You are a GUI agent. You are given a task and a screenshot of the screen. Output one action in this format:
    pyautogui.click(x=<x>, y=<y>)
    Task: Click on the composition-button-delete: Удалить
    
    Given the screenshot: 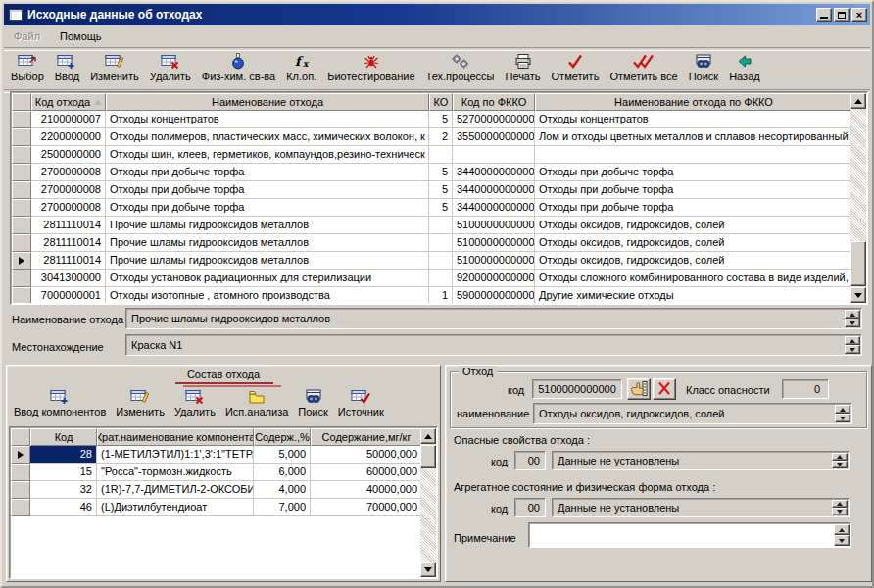 What is the action you would take?
    pyautogui.click(x=195, y=402)
    